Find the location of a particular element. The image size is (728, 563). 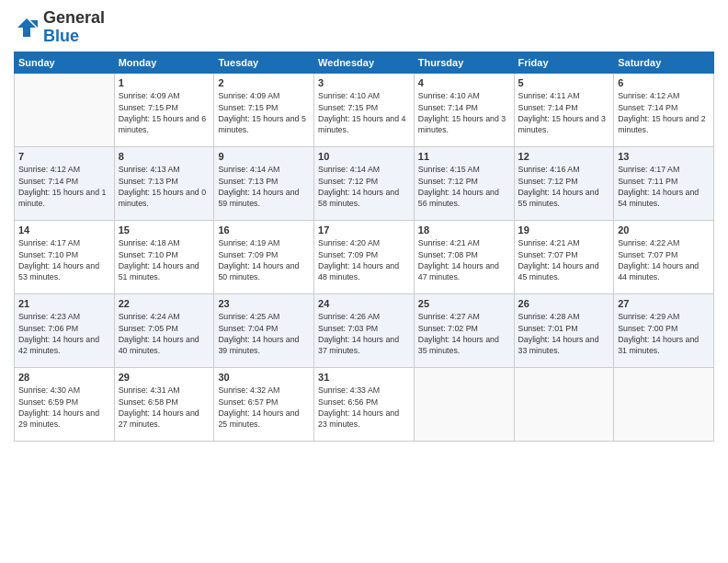

calendar-week-row: 1Sunrise: 4:09 AMSunset: 7:15 PMDaylight… is located at coordinates (364, 109).